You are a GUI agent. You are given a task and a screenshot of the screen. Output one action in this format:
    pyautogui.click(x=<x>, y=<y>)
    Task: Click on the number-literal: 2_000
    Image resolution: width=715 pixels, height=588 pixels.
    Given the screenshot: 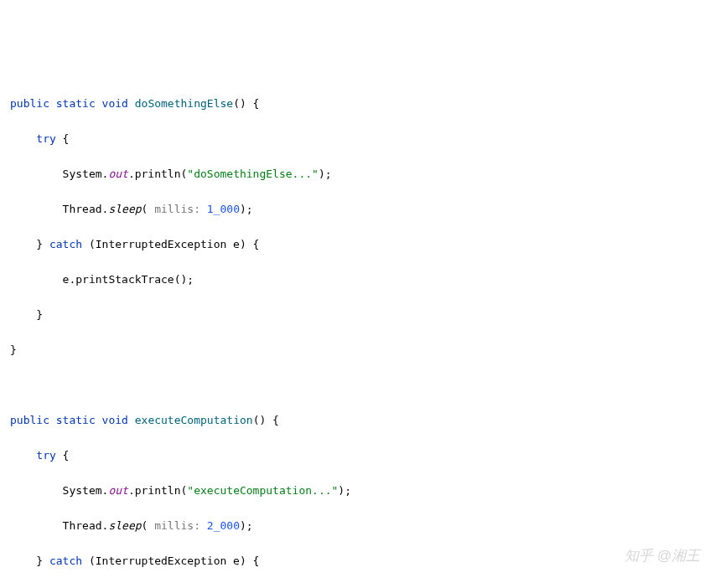 What is the action you would take?
    pyautogui.click(x=223, y=526)
    